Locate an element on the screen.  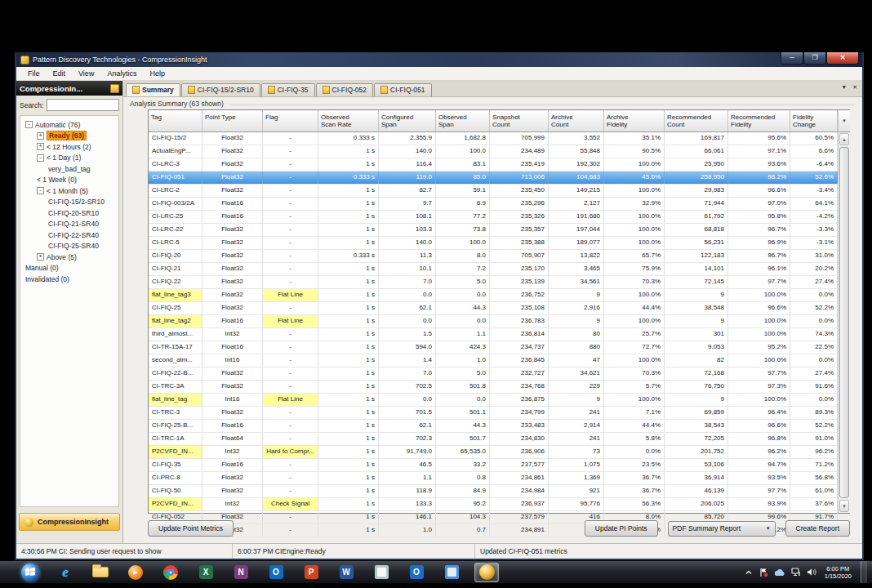
outlook-mail-icon: O is located at coordinates (416, 572).